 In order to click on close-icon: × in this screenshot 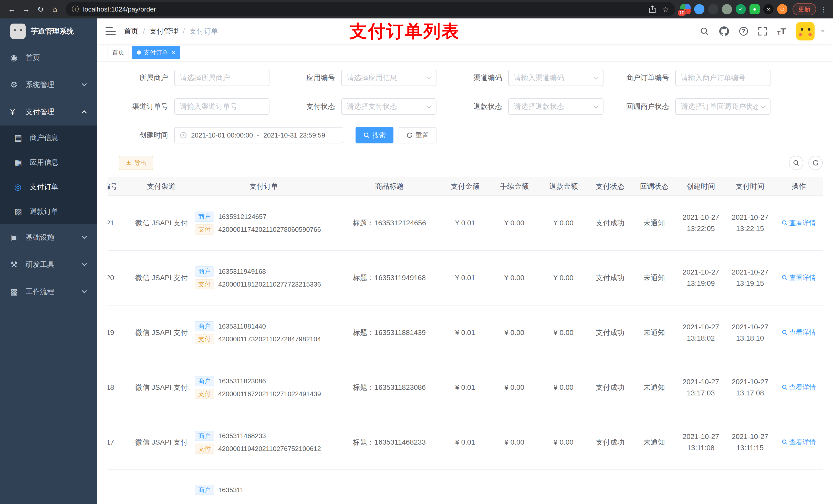, I will do `click(174, 52)`.